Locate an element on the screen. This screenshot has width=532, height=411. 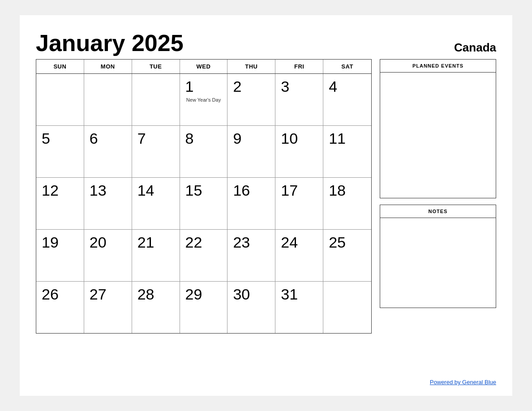
day-number: 12 is located at coordinates (60, 191).